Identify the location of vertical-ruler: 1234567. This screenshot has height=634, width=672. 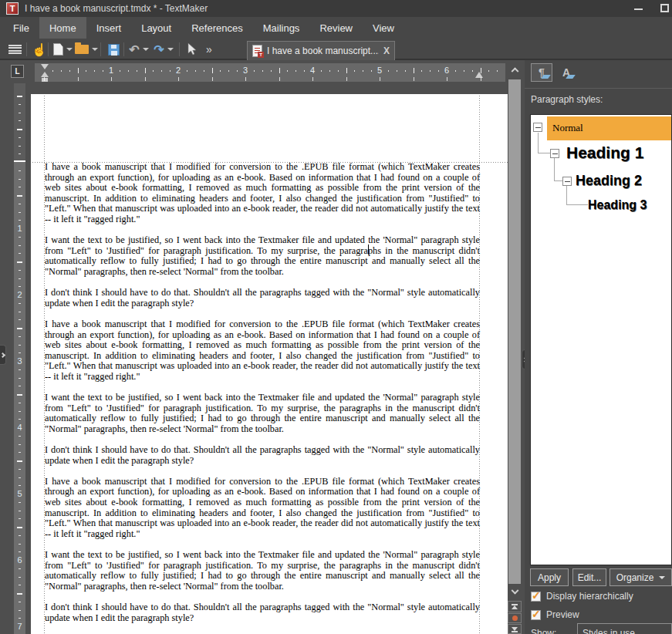
(20, 359).